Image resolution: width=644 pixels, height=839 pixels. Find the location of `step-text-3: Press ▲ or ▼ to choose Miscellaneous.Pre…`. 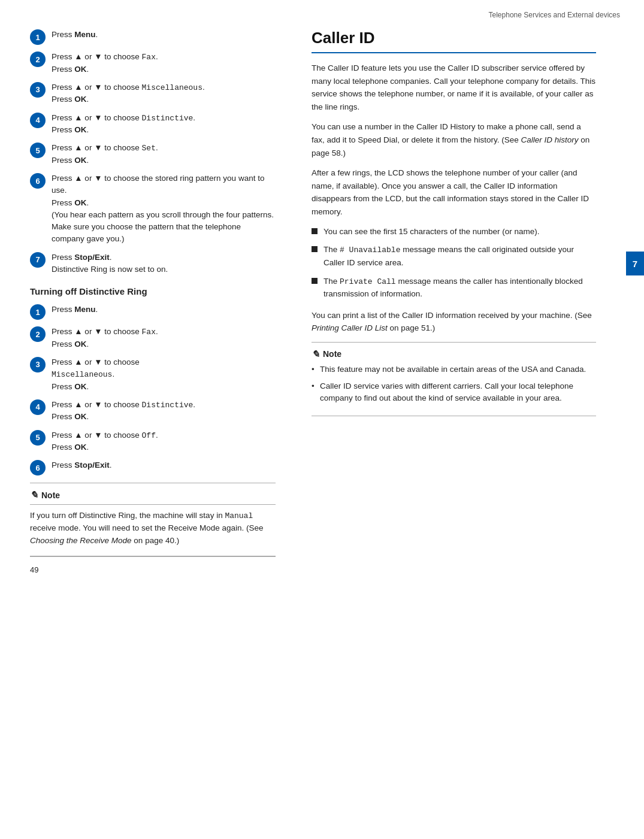

step-text-3: Press ▲ or ▼ to choose Miscellaneous.Pre… is located at coordinates (164, 93).